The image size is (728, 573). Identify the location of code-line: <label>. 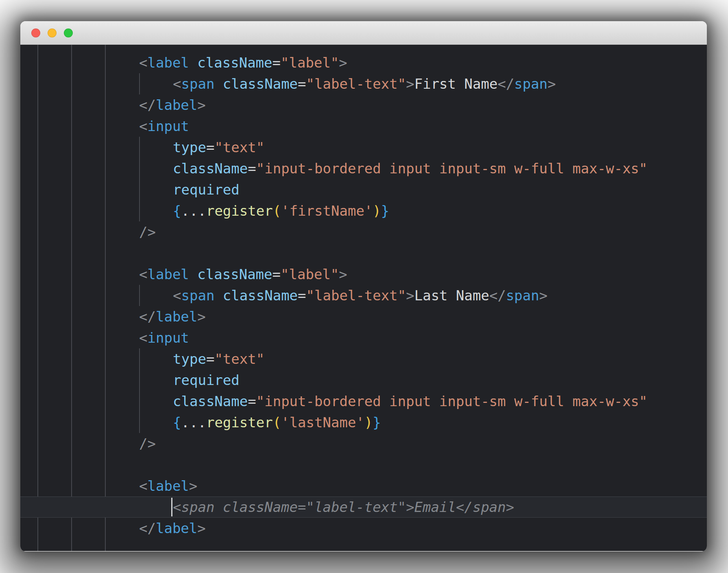
(364, 486).